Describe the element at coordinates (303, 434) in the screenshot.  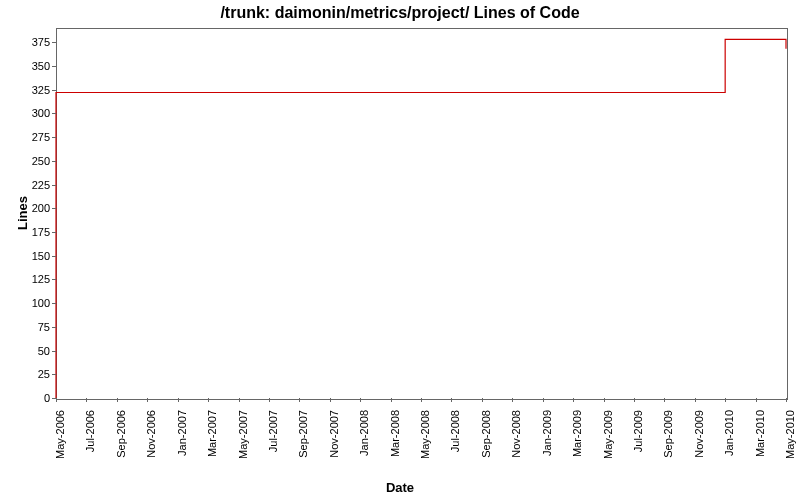
I see `x-tick-label: Sep-2007` at that location.